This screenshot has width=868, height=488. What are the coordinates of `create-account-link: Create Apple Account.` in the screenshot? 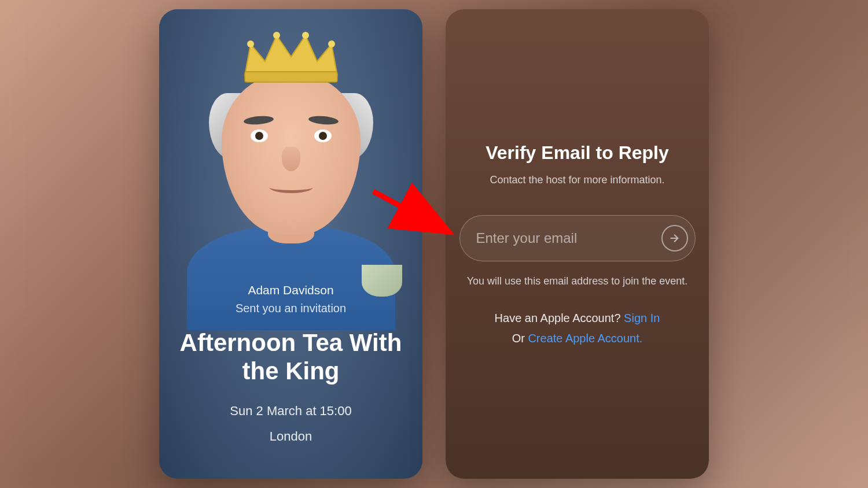 It's located at (585, 338).